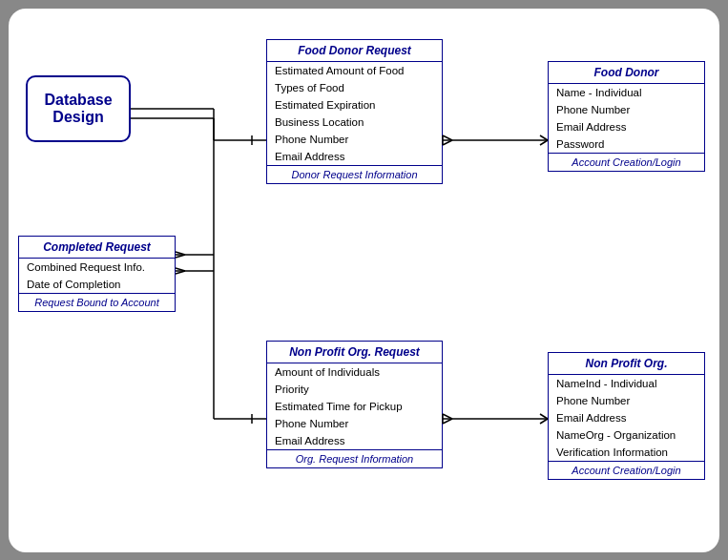  I want to click on fd-row-3: Email Address, so click(626, 127).